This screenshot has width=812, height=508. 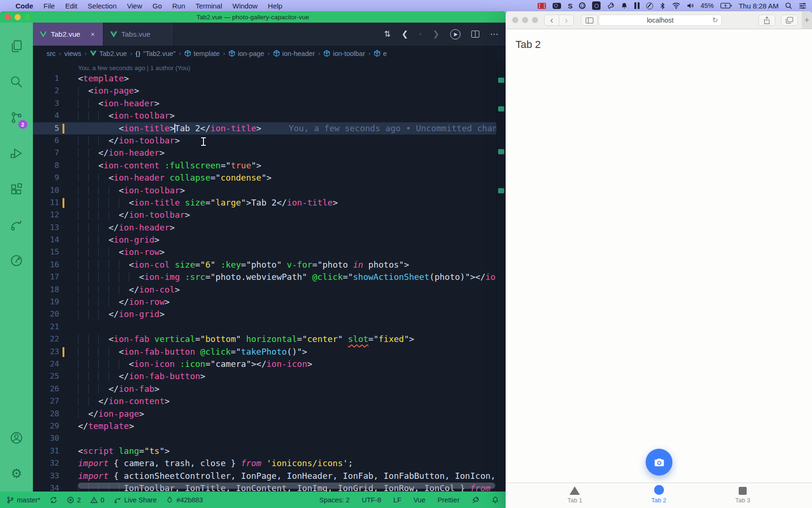 I want to click on code-line-21: 21, so click(x=269, y=327).